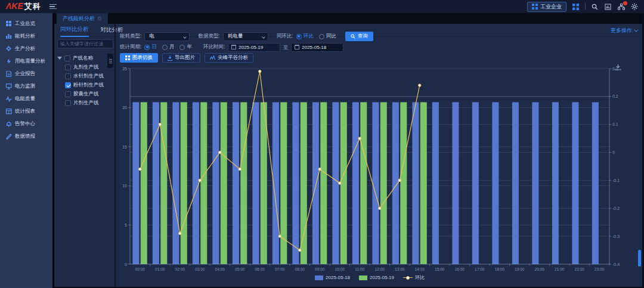  What do you see at coordinates (167, 37) in the screenshot?
I see `energy-type-select: 电` at bounding box center [167, 37].